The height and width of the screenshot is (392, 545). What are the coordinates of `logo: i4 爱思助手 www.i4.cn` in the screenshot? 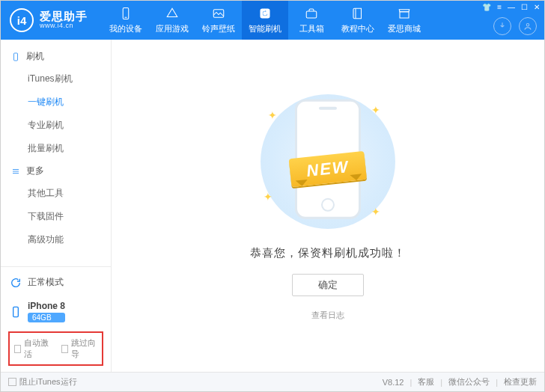 It's located at (44, 20).